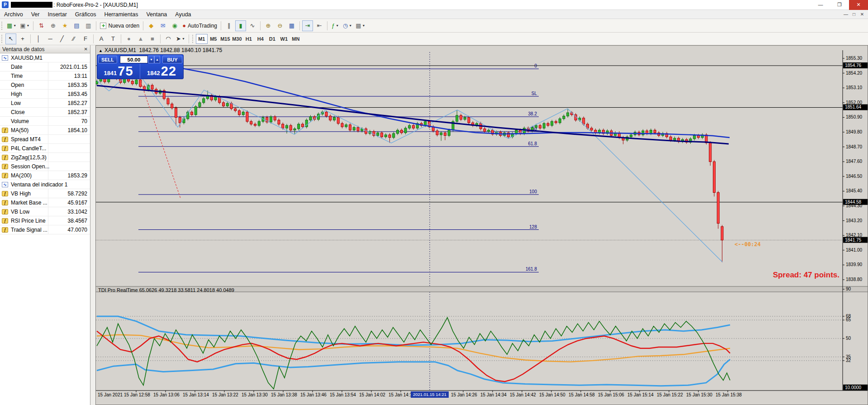 This screenshot has height=405, width=868. Describe the element at coordinates (225, 395) in the screenshot. I see `time-tick-label: 15 Jan 13:22` at that location.